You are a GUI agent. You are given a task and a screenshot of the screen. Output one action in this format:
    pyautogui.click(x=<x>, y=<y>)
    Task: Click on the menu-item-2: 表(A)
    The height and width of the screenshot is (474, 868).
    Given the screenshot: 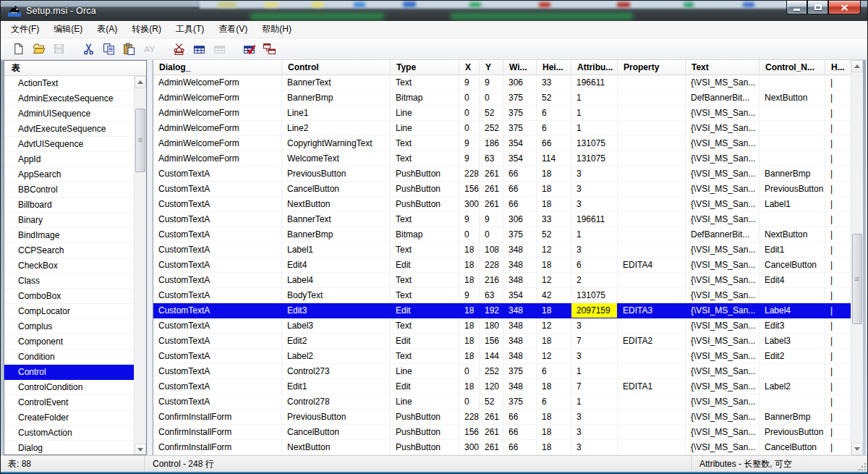 What is the action you would take?
    pyautogui.click(x=107, y=29)
    